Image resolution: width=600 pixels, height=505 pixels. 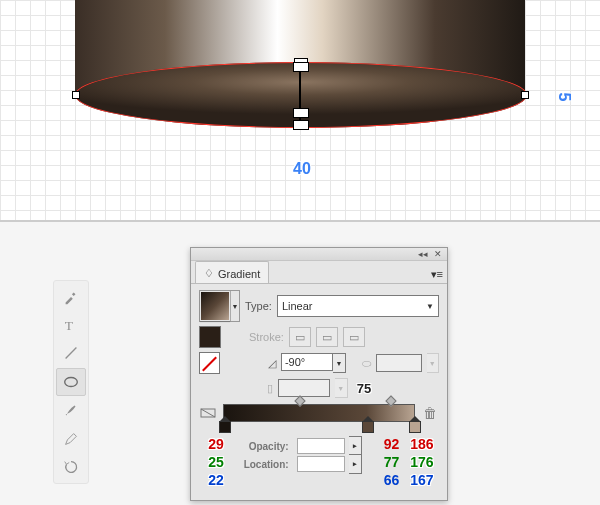 What do you see at coordinates (272, 364) in the screenshot?
I see `angle-icon: ◿` at bounding box center [272, 364].